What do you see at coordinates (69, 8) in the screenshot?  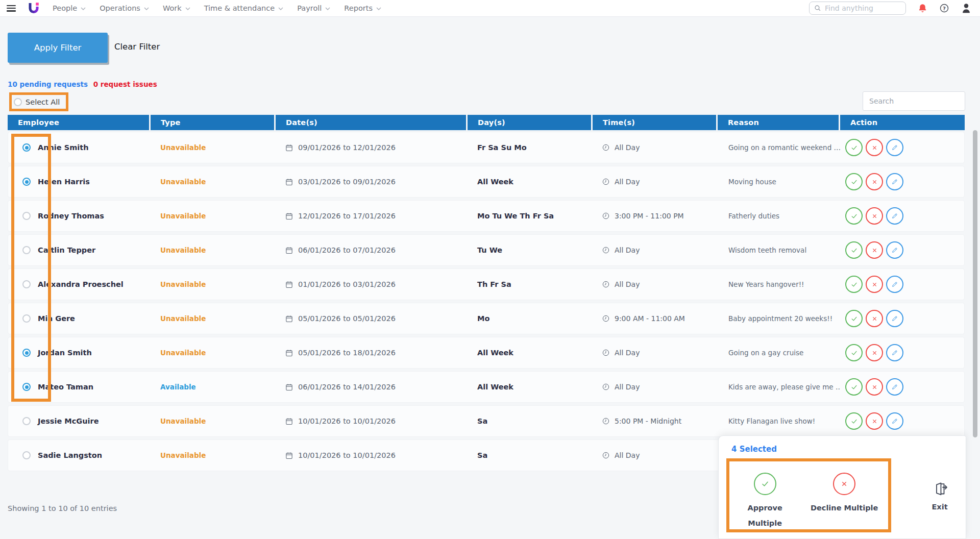 I see `nav-people: People` at bounding box center [69, 8].